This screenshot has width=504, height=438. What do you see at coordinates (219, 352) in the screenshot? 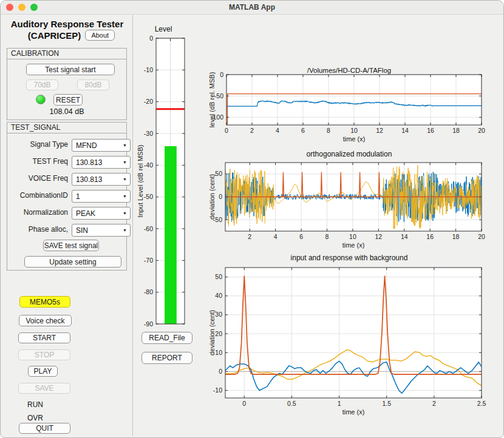
I see `y-tick-label: 10` at bounding box center [219, 352].